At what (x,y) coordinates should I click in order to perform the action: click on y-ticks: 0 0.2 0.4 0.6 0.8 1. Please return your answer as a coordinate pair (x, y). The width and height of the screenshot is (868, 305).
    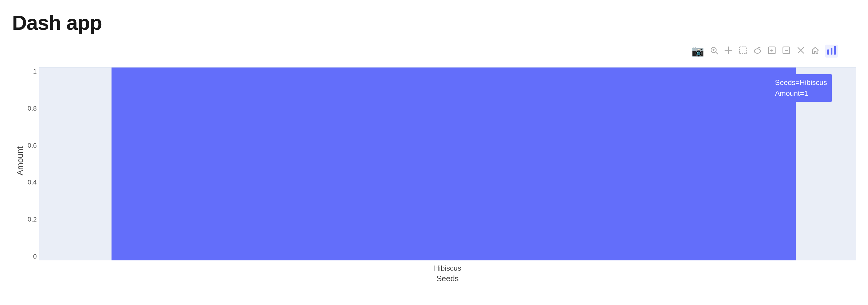
    Looking at the image, I should click on (32, 164).